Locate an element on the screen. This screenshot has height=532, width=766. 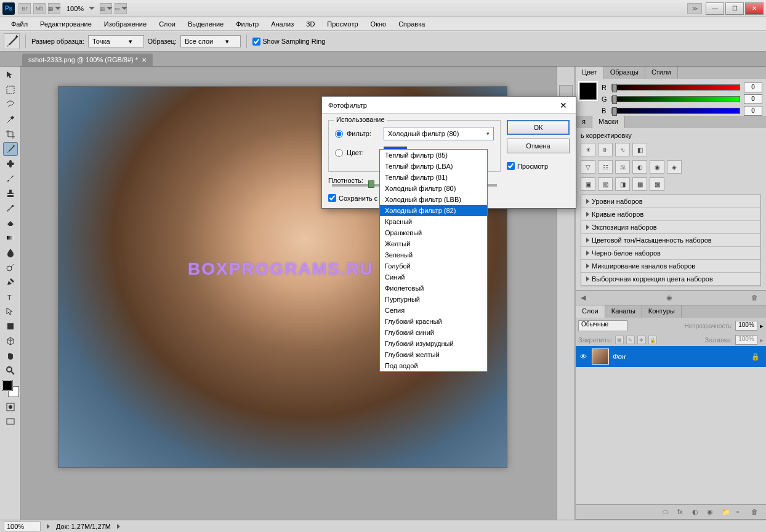
preset-item: Цветовой тон/Насыщенность наборов is located at coordinates (671, 240).